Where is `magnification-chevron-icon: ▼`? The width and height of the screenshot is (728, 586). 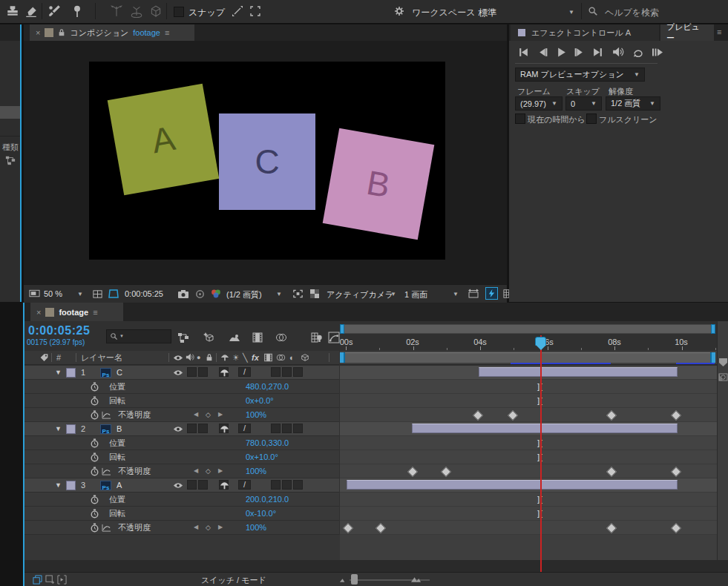
magnification-chevron-icon: ▼ is located at coordinates (80, 294).